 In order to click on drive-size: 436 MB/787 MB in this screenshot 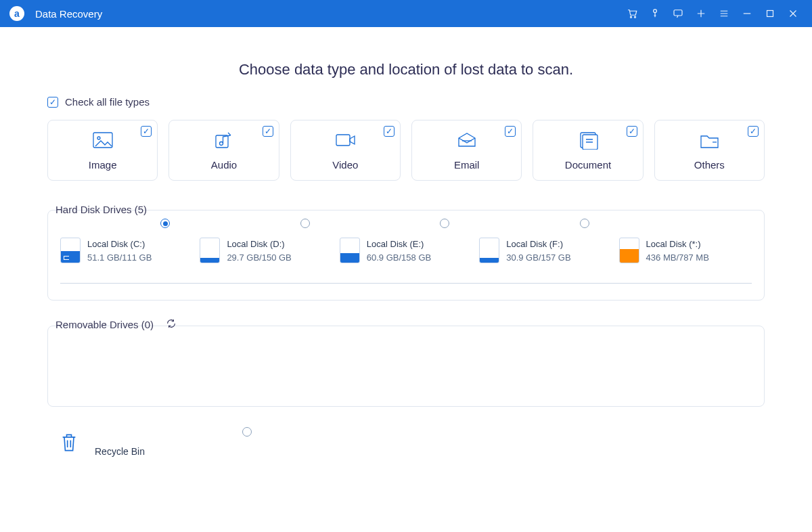, I will do `click(678, 258)`.